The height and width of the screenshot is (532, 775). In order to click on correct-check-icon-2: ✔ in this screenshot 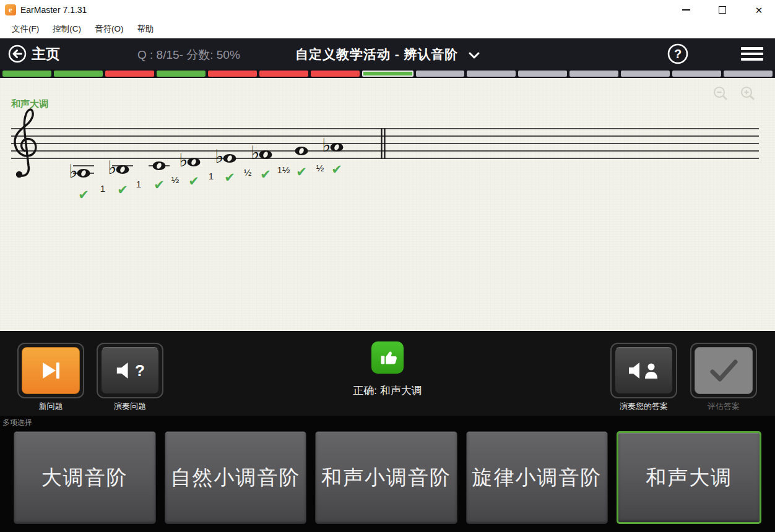, I will do `click(123, 190)`.